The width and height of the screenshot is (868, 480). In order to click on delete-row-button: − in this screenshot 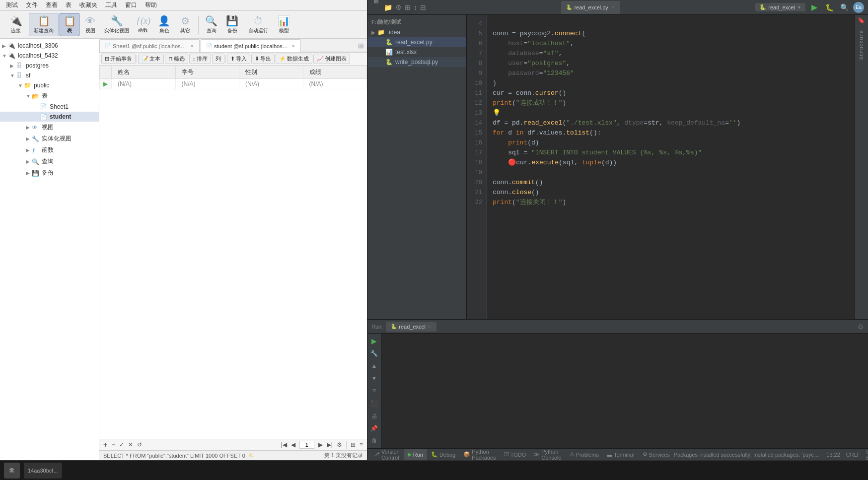, I will do `click(113, 445)`.